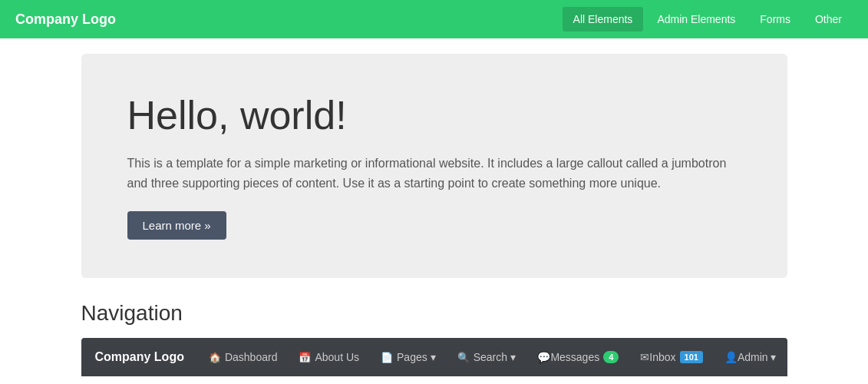  What do you see at coordinates (252, 357) in the screenshot?
I see `bottom-nav-dashboard-label: Dashboard` at bounding box center [252, 357].